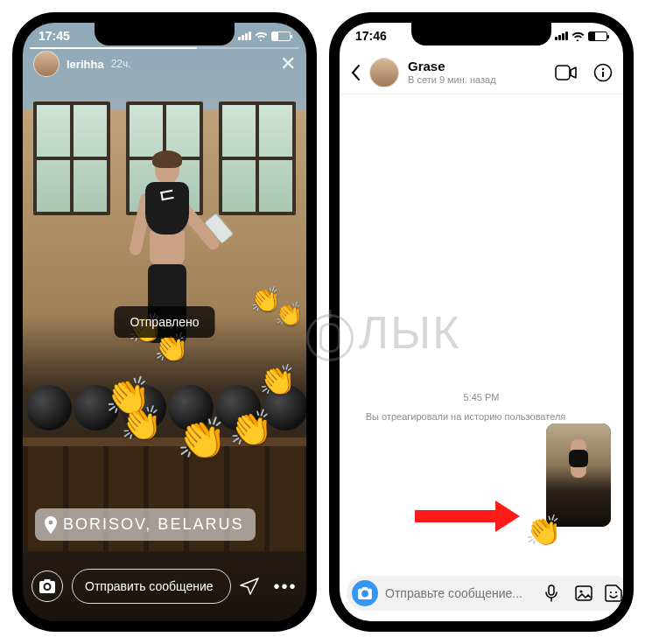 The width and height of the screenshot is (645, 644). What do you see at coordinates (481, 593) in the screenshot?
I see `dm-footer` at bounding box center [481, 593].